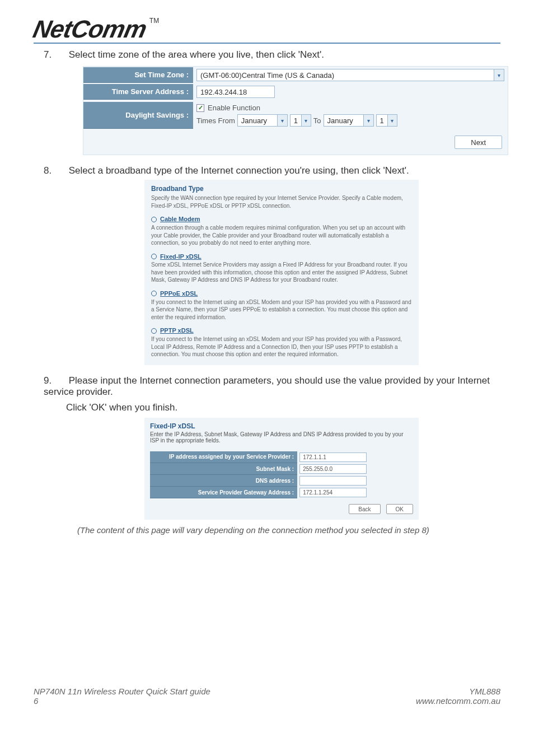 The height and width of the screenshot is (756, 534). Describe the element at coordinates (317, 121) in the screenshot. I see `to-label: To` at that location.